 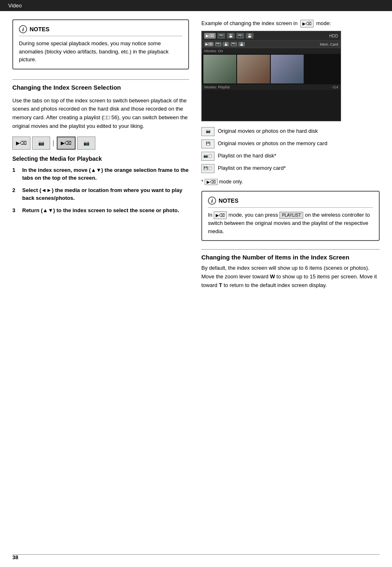 I want to click on screen-thumbnails, so click(x=271, y=69).